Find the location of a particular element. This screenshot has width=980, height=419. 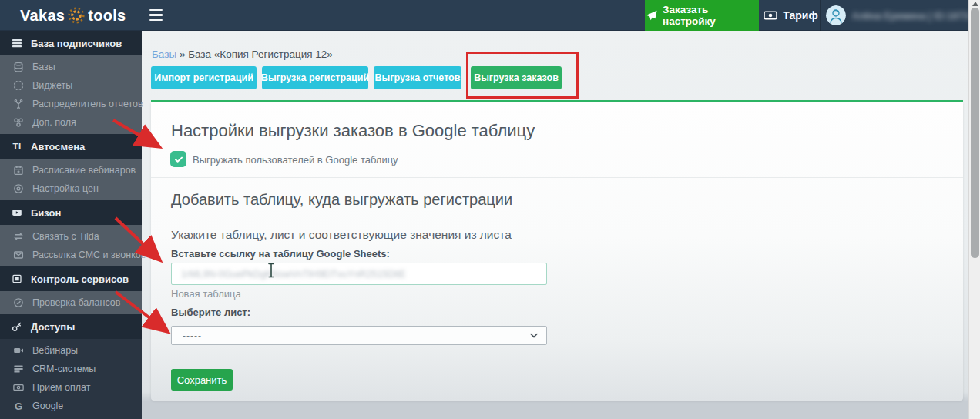

monitor-icon is located at coordinates (17, 279).